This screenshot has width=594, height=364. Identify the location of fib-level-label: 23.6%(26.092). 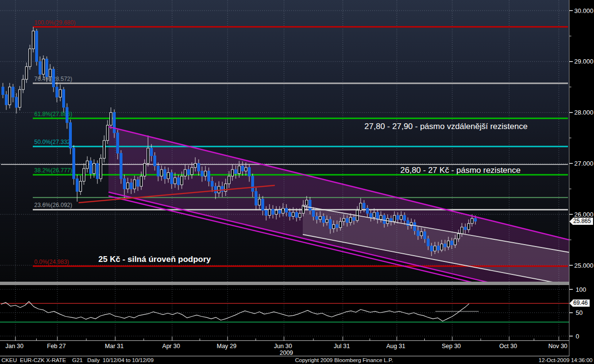
(53, 205).